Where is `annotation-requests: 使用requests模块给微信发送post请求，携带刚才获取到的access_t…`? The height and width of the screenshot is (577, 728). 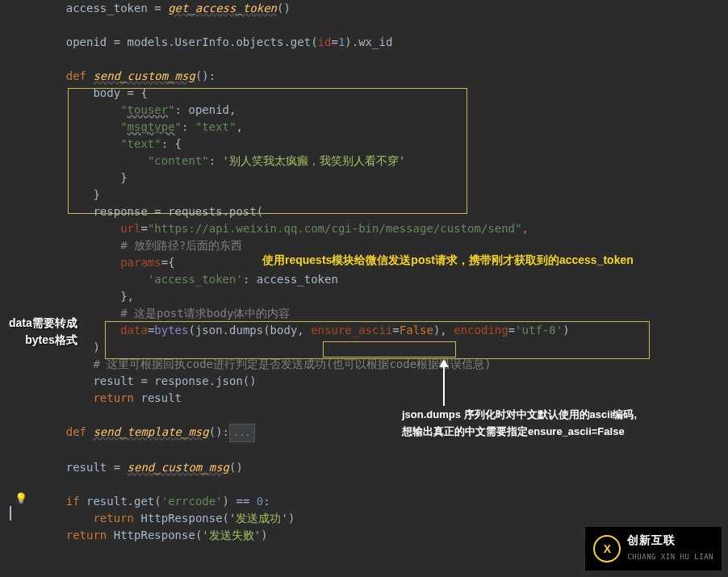 annotation-requests: 使用requests模块给微信发送post请求，携带刚才获取到的access_t… is located at coordinates (448, 260).